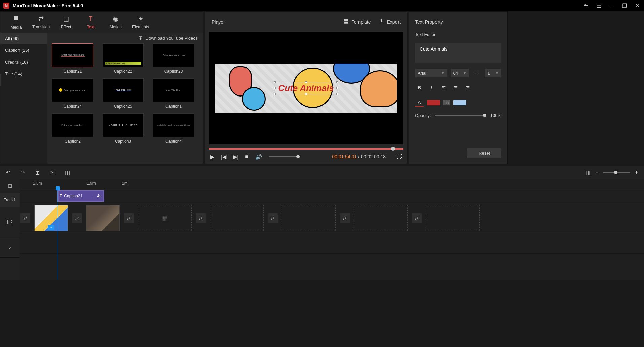 The height and width of the screenshot is (347, 644). What do you see at coordinates (419, 88) in the screenshot?
I see `bold-button: B` at bounding box center [419, 88].